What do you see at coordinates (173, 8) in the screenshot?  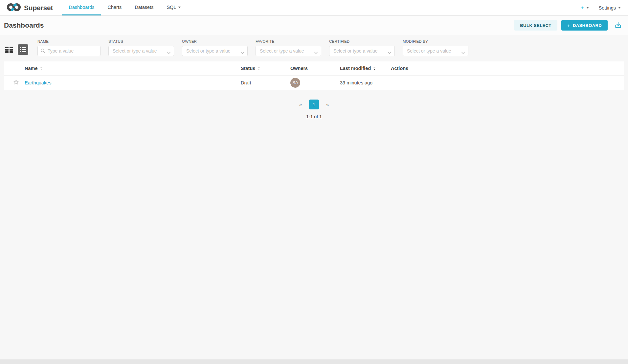 I see `nav-tab-sql: SQL` at bounding box center [173, 8].